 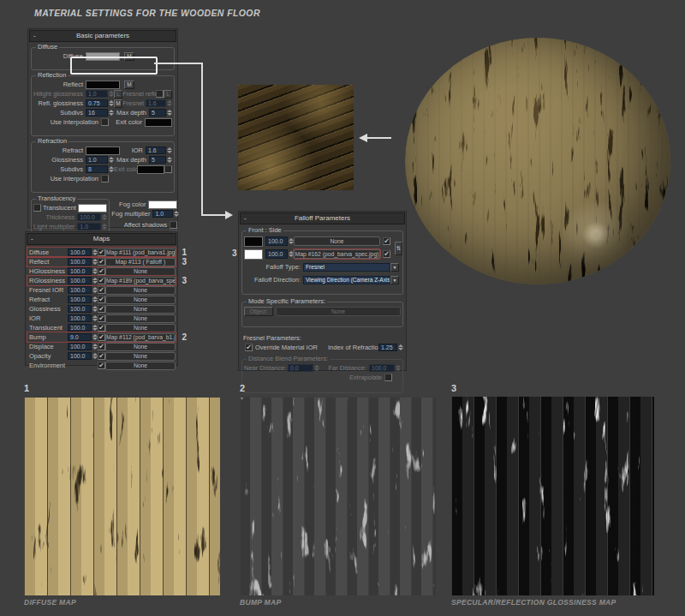 I want to click on refraction-subdivs-spinner, so click(x=111, y=170).